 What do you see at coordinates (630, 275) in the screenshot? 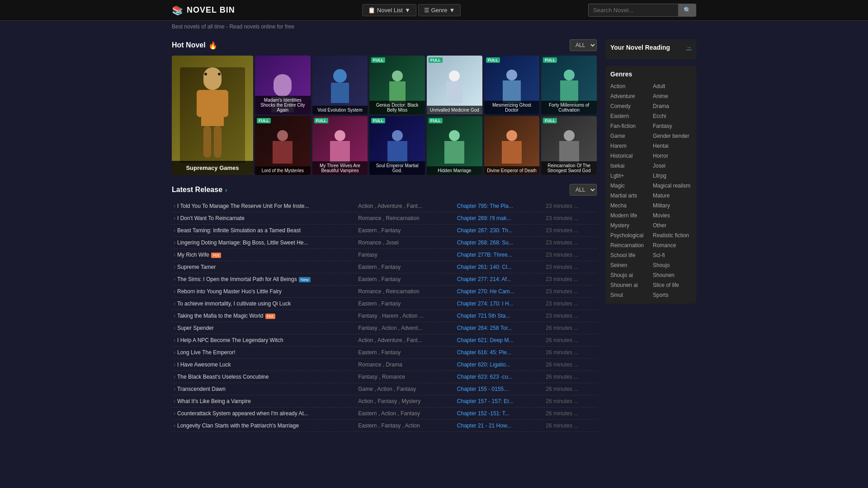
I see `genre-item: Shoujo ai` at bounding box center [630, 275].